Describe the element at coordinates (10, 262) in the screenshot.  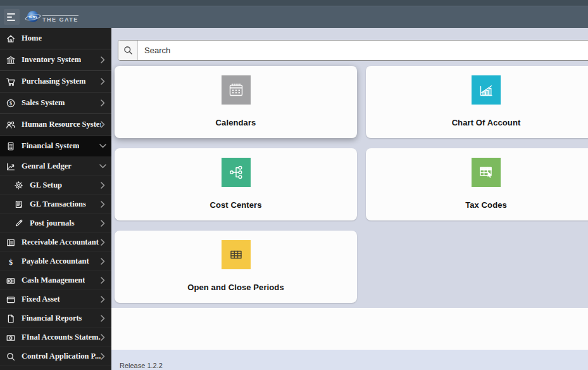
I see `dollar-icon: $` at that location.